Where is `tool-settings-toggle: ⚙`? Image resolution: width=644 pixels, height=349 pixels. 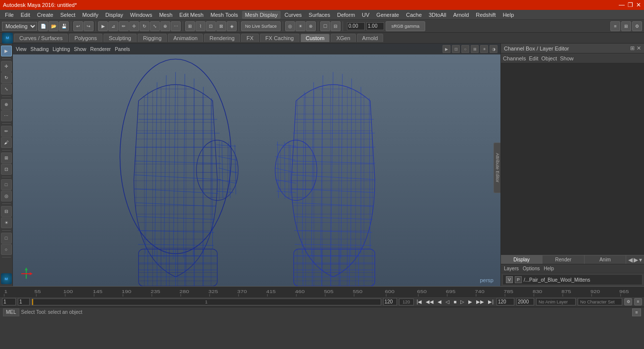
tool-settings-toggle: ⚙ is located at coordinates (637, 26).